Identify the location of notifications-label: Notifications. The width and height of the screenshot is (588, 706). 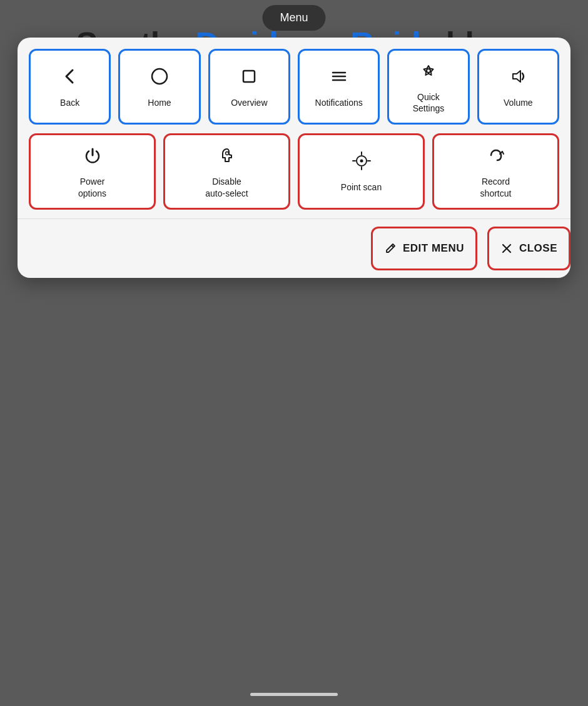
(339, 103).